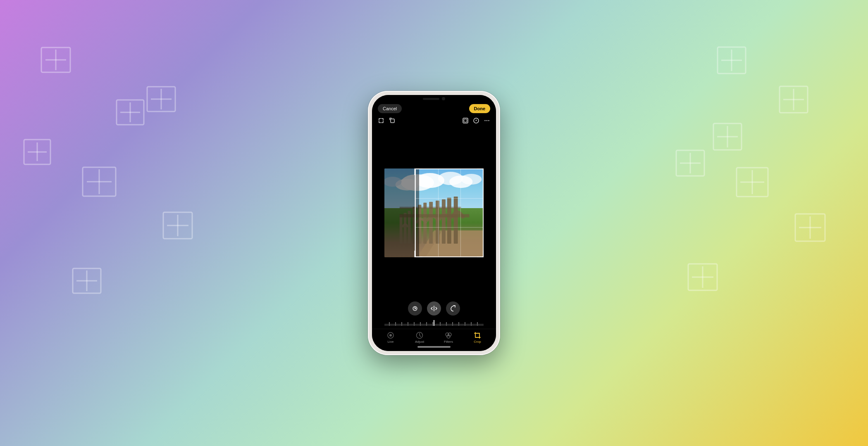 The width and height of the screenshot is (868, 446). What do you see at coordinates (434, 308) in the screenshot?
I see `rotate-buttons` at bounding box center [434, 308].